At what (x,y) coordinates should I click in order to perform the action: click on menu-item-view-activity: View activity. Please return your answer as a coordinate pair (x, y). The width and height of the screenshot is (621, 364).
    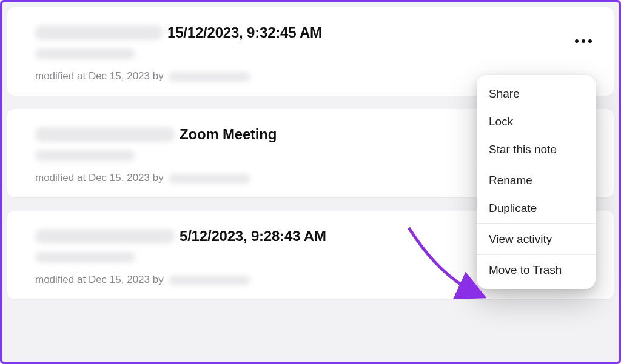
    Looking at the image, I should click on (536, 239).